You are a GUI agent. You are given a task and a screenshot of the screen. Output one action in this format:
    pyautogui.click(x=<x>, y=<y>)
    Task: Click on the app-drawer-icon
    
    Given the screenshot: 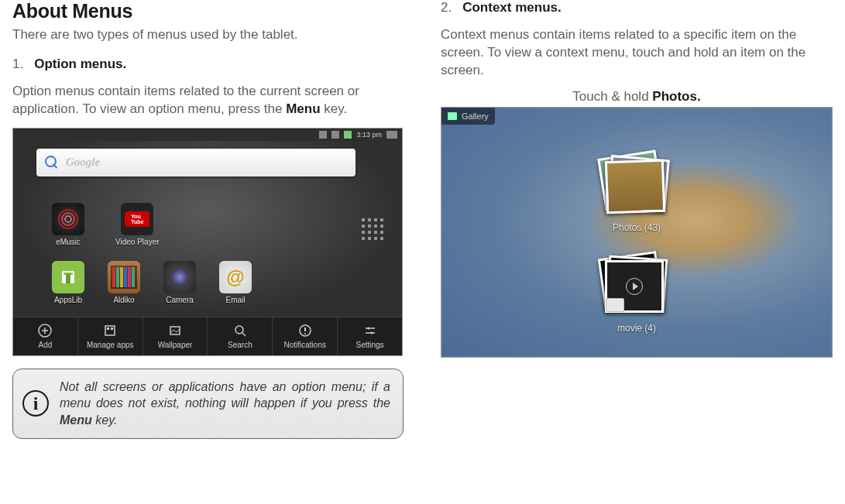 What is the action you would take?
    pyautogui.click(x=373, y=229)
    